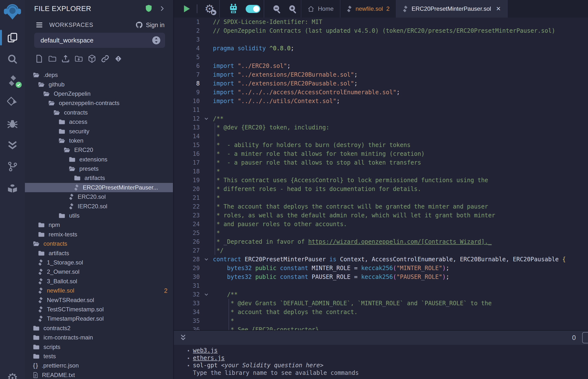  I want to click on collapse-panel-icon, so click(162, 9).